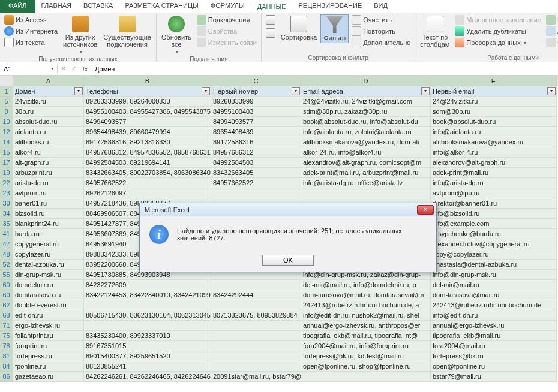 The height and width of the screenshot is (392, 558). Describe the element at coordinates (498, 31) in the screenshot. I see `remove-duplicates-button: Удалить дубликаты` at that location.